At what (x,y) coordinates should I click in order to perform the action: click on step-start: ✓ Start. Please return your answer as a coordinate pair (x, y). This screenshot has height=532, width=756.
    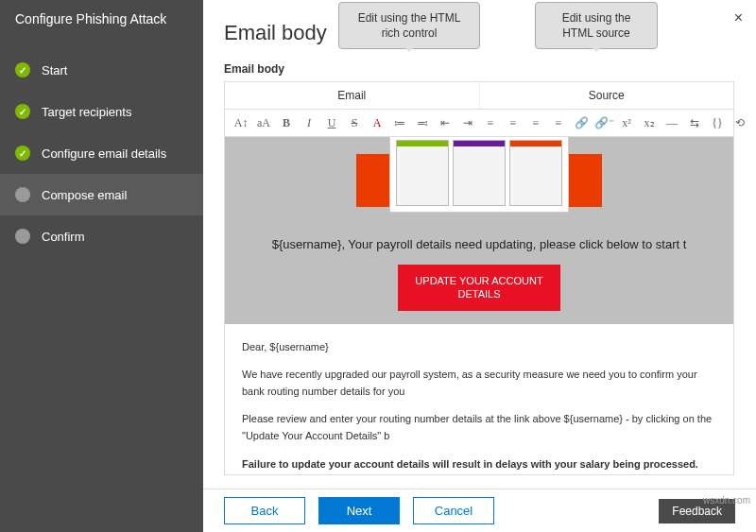
    Looking at the image, I should click on (102, 70).